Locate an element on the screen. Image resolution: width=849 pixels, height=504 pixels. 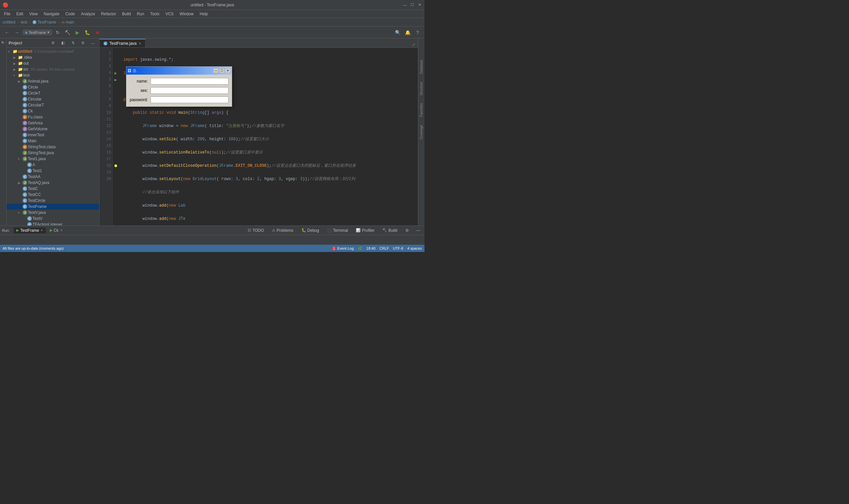
dialog-minimize-button: — is located at coordinates (216, 71).